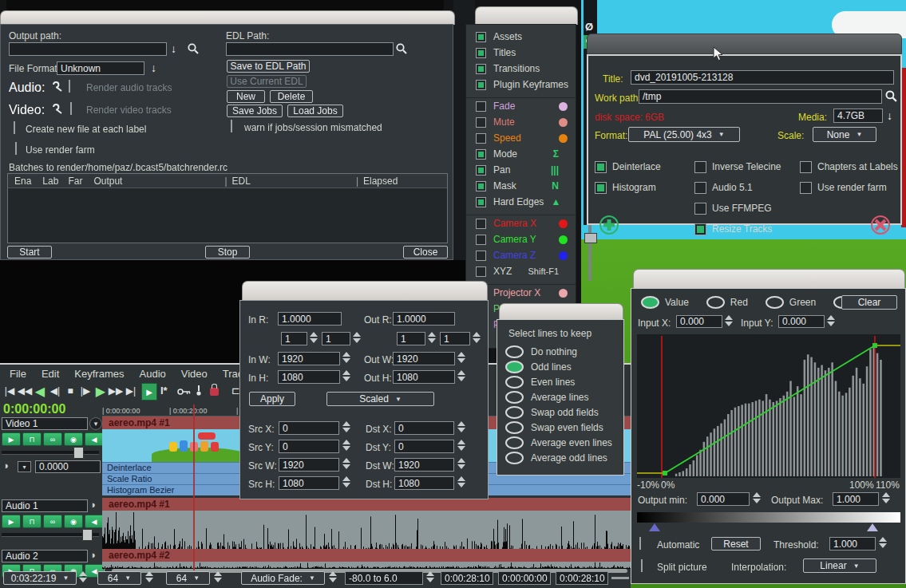 This screenshot has height=588, width=906. Describe the element at coordinates (770, 279) in the screenshot. I see `histogram-dialog-titlebar` at that location.